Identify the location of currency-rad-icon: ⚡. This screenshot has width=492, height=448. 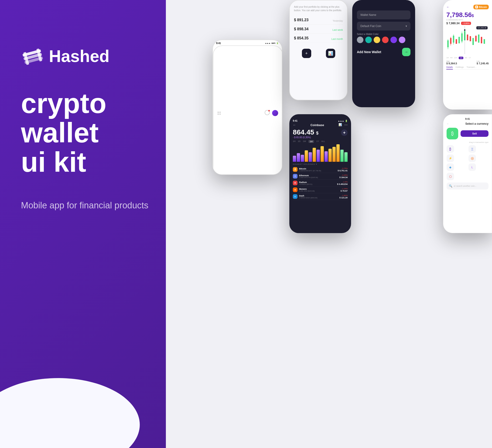
(450, 158).